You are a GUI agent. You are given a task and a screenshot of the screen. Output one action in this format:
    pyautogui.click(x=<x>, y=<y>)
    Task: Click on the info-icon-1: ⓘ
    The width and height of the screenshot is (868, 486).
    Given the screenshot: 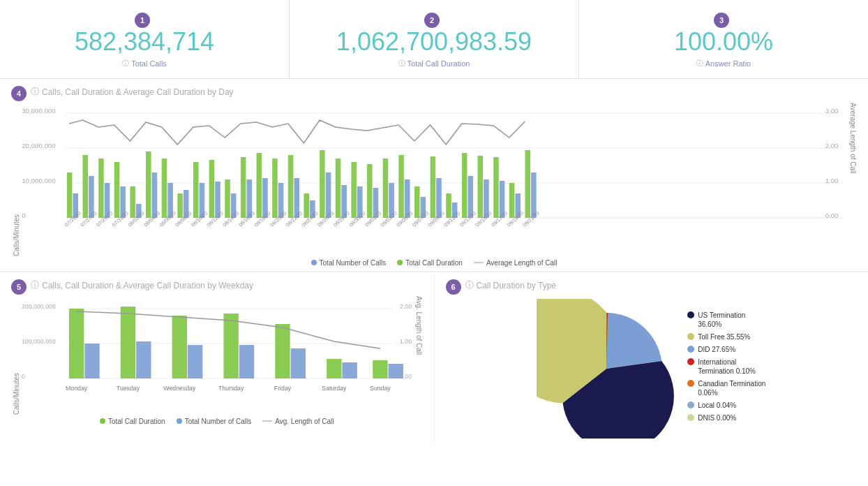 What is the action you would take?
    pyautogui.click(x=126, y=64)
    